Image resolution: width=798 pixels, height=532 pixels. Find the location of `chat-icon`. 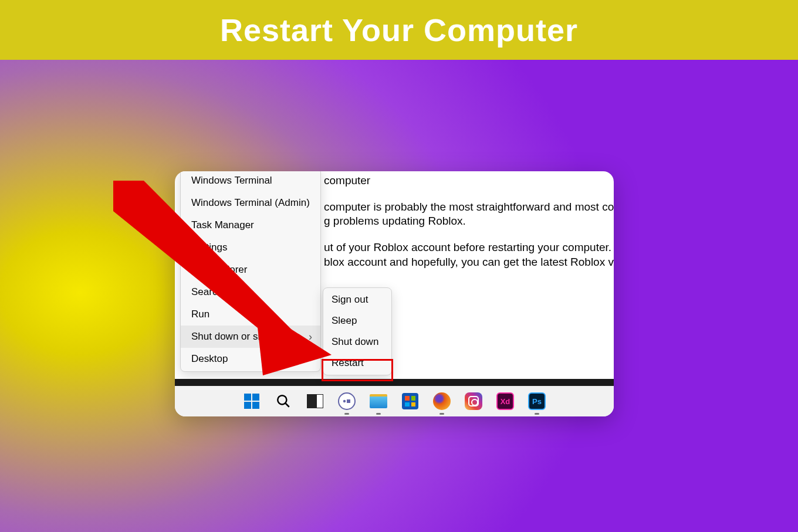

chat-icon is located at coordinates (347, 401).